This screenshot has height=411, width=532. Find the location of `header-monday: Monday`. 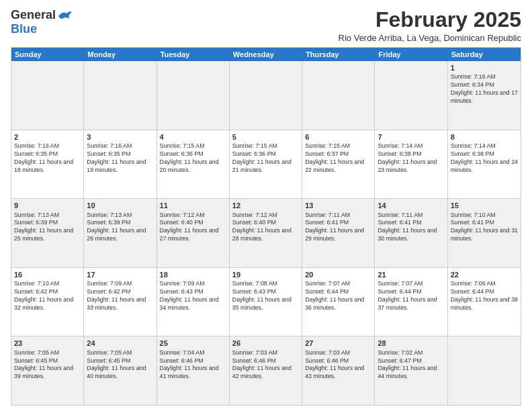

header-monday: Monday is located at coordinates (120, 54).